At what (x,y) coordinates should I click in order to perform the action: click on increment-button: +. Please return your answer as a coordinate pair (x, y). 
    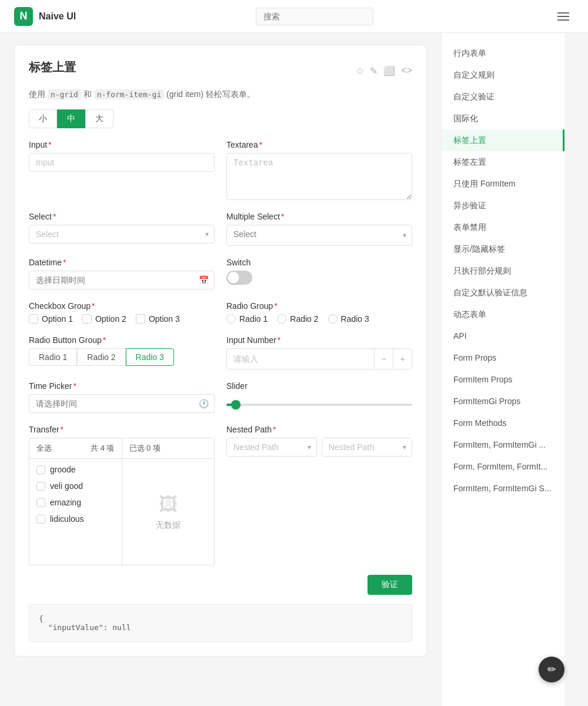
    Looking at the image, I should click on (402, 359).